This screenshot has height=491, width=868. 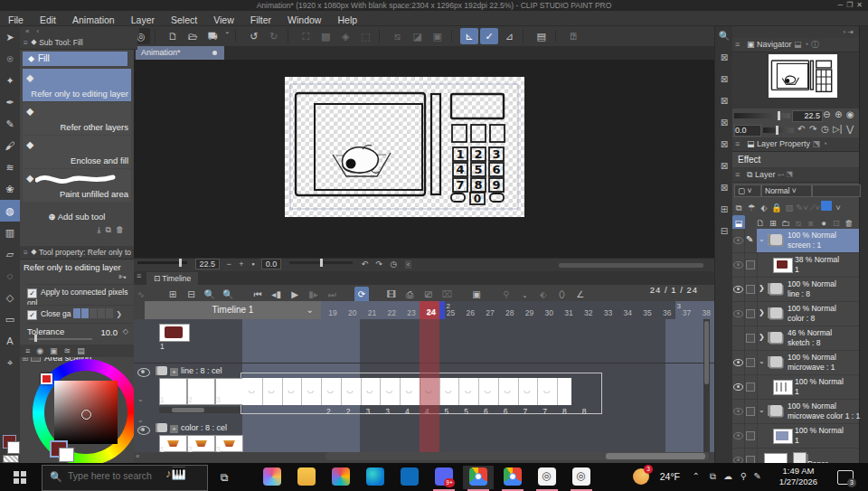 I want to click on navigator-preview, so click(x=796, y=80).